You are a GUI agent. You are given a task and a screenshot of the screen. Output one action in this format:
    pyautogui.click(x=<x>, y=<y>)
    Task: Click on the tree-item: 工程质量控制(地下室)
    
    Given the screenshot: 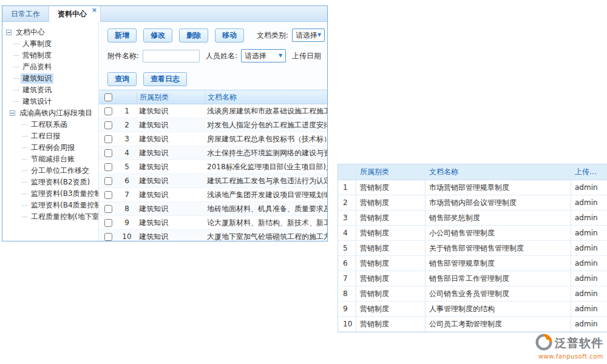 What is the action you would take?
    pyautogui.click(x=50, y=217)
    